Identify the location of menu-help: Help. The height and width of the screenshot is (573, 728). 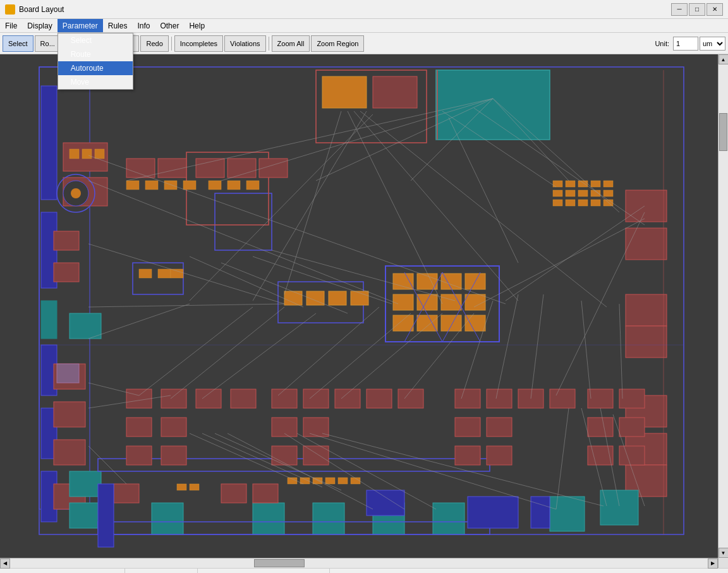
(197, 25).